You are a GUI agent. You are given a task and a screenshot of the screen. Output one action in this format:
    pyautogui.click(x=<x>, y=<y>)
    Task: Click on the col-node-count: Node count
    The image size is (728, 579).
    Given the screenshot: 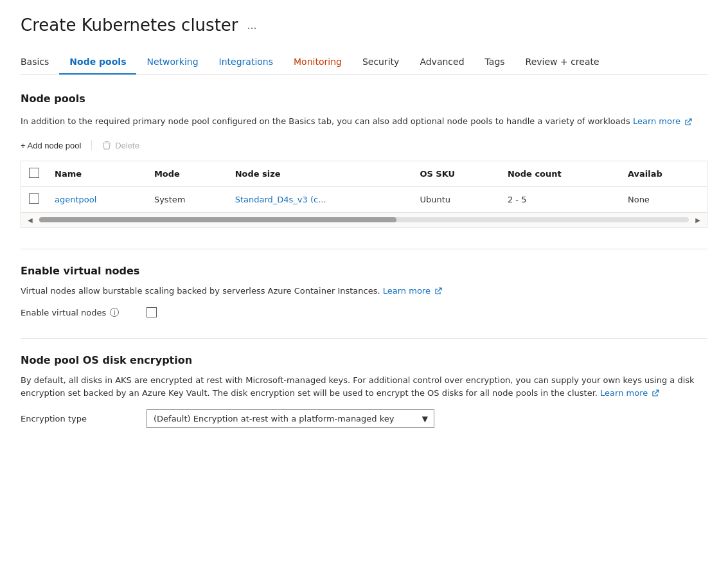 What is the action you would take?
    pyautogui.click(x=560, y=174)
    